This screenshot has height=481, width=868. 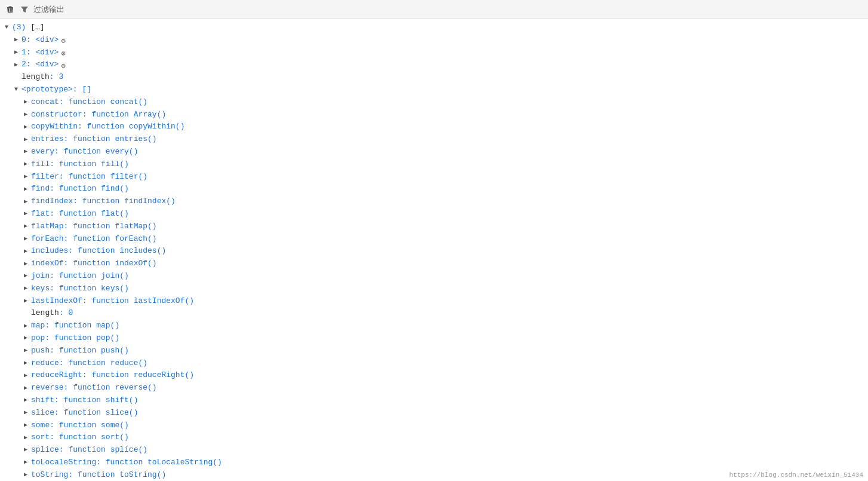 What do you see at coordinates (434, 165) in the screenshot?
I see `list-item: fill: function fill()` at bounding box center [434, 165].